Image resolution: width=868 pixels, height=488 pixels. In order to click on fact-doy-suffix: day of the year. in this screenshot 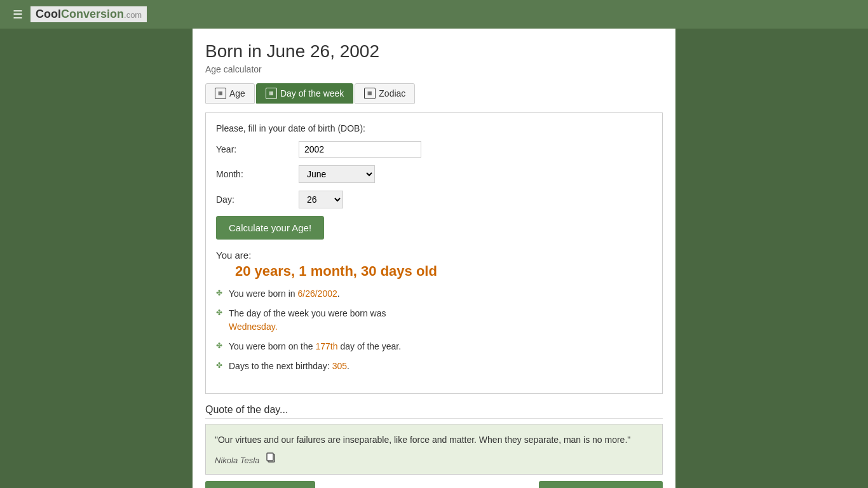, I will do `click(370, 346)`.